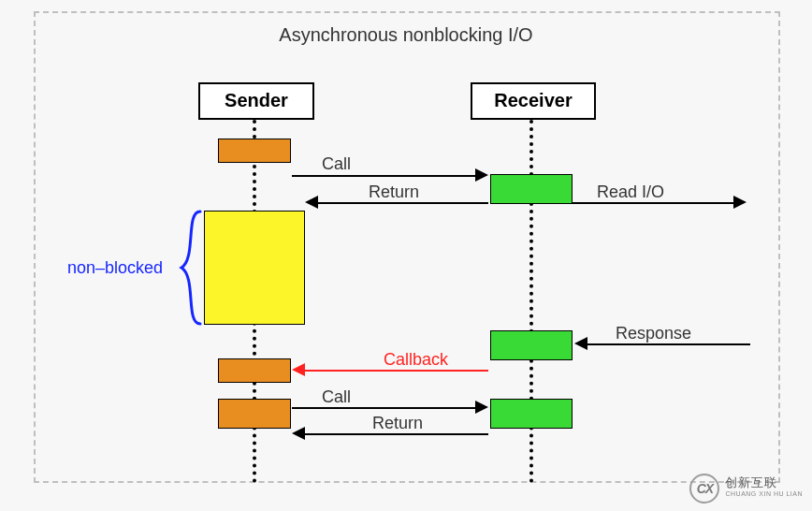 This screenshot has height=511, width=812. What do you see at coordinates (337, 397) in the screenshot?
I see `label-call2: Call` at bounding box center [337, 397].